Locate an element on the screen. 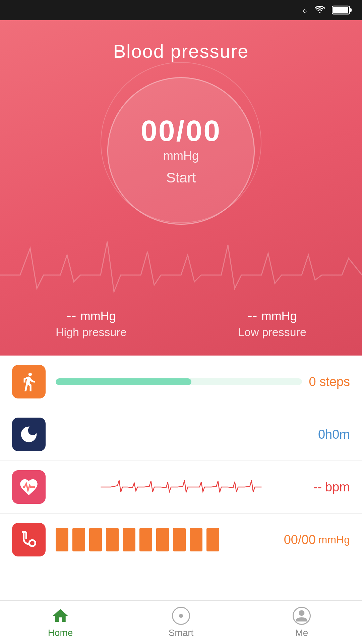 Image resolution: width=362 pixels, height=644 pixels. steps-list-item: 0 steps is located at coordinates (181, 382).